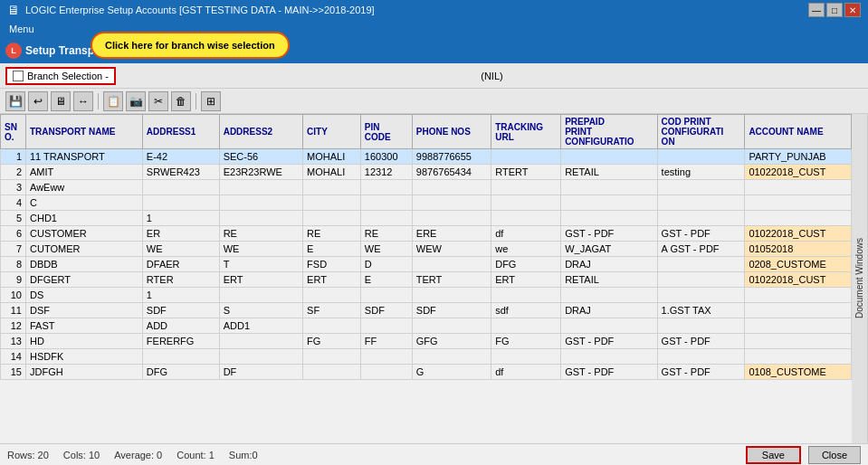  I want to click on table-cell: MOHALI, so click(332, 172).